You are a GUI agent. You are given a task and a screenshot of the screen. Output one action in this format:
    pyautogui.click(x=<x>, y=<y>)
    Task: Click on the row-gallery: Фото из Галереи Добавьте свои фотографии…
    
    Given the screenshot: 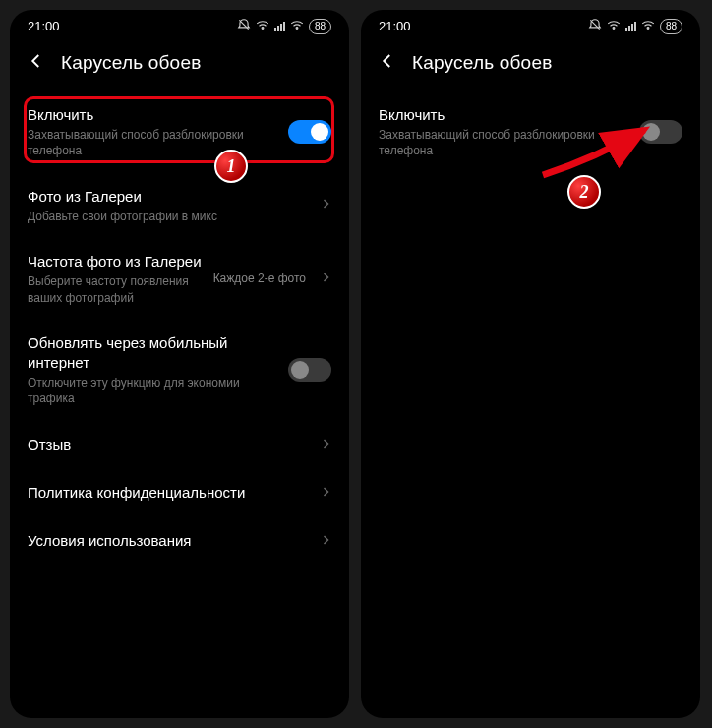 What is the action you would take?
    pyautogui.click(x=179, y=206)
    